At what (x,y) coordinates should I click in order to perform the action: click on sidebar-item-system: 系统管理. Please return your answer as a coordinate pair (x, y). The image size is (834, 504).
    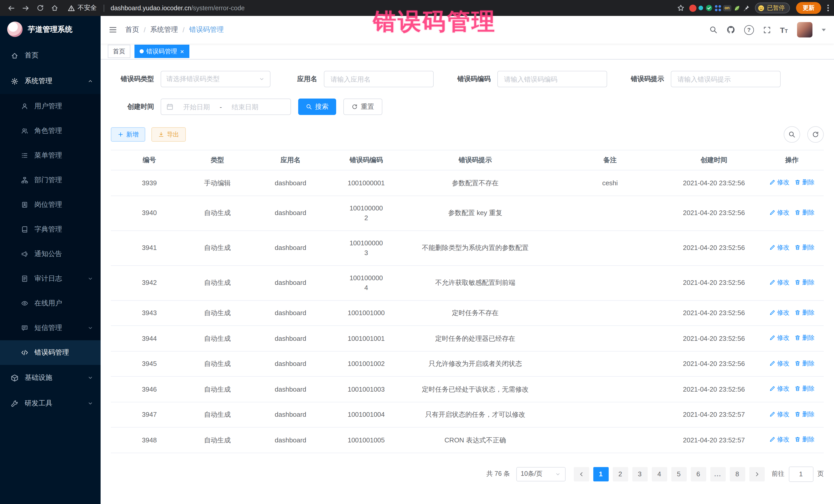
    Looking at the image, I should click on (50, 81).